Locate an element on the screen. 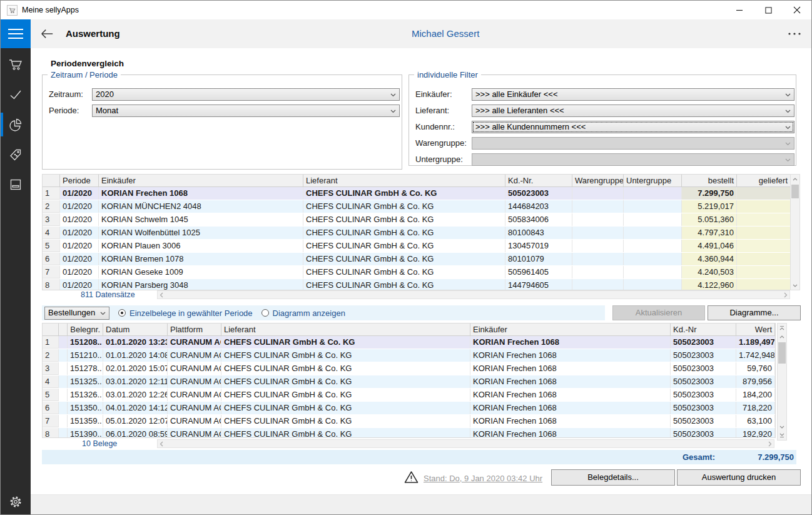  table-row: 201/2020KORIAN MÜNCHEN2 4048CHEFS CULINA… is located at coordinates (417, 207).